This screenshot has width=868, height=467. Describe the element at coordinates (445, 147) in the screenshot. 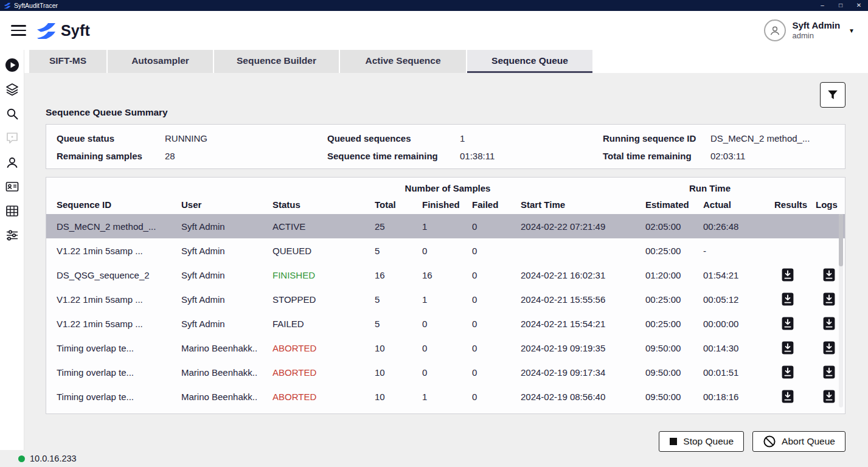

I see `queue-summary-panel: Queue status RUNNING Queued sequences 1 …` at that location.